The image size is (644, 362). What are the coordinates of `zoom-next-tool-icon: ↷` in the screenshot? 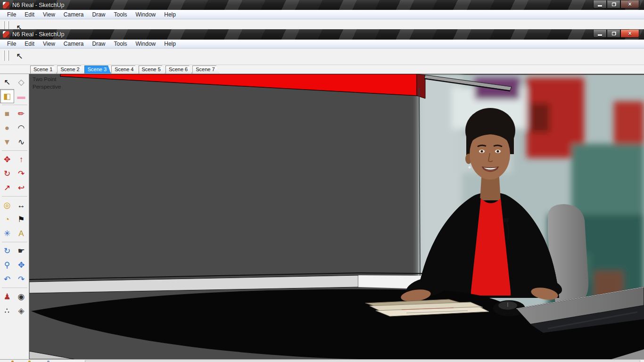 It's located at (21, 279).